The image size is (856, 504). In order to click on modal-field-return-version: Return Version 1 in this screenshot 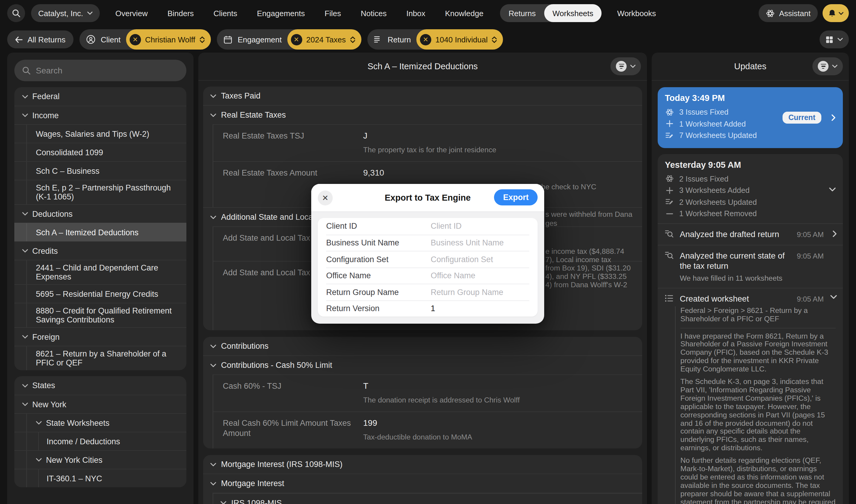, I will do `click(428, 308)`.